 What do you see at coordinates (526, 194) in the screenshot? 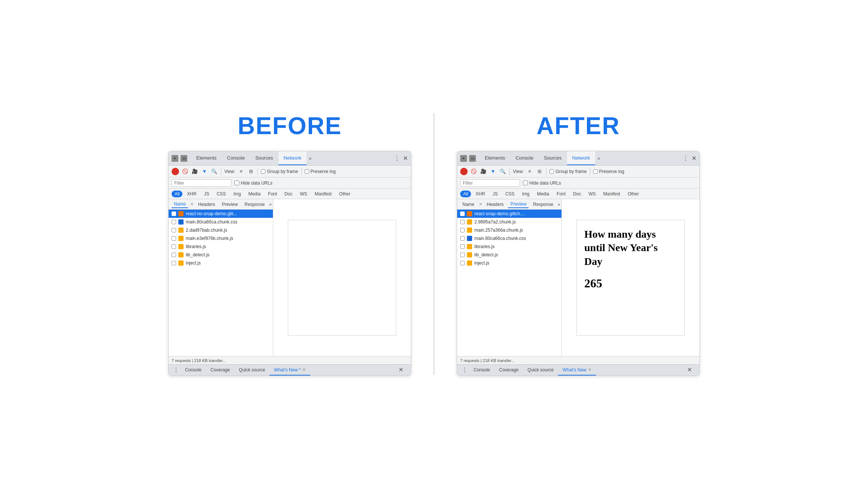
I see `type-img-after: Img` at bounding box center [526, 194].